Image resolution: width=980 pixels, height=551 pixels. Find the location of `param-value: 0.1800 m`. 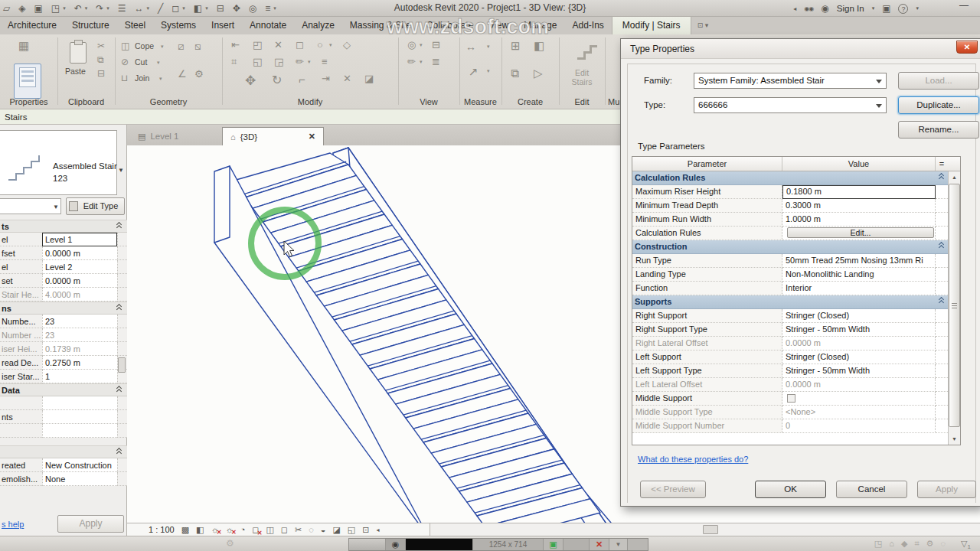

param-value: 0.1800 m is located at coordinates (859, 192).